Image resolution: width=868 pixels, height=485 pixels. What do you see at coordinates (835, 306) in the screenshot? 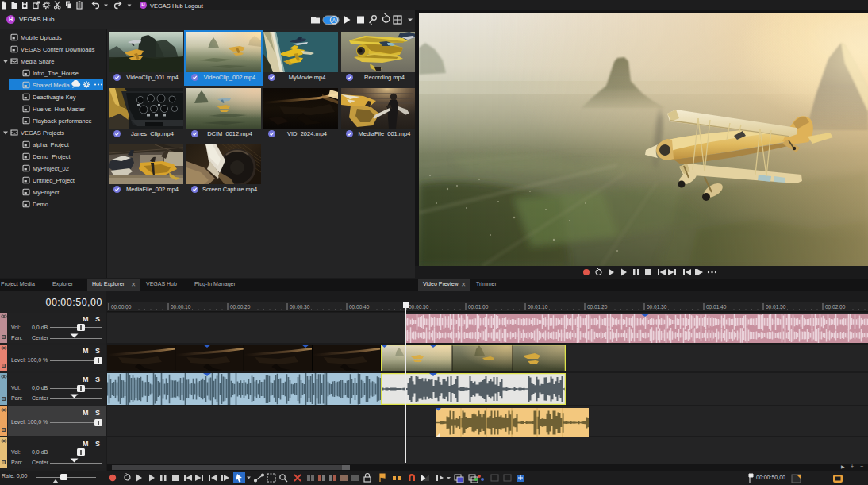
I see `svg-text: 00:02:00` at bounding box center [835, 306].